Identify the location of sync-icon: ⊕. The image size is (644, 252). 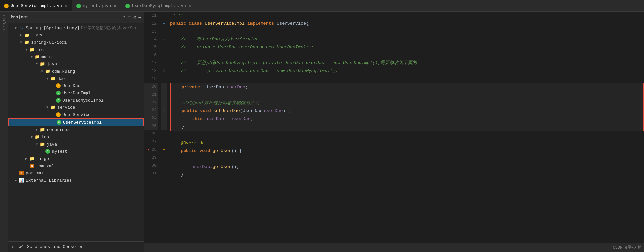
(124, 17).